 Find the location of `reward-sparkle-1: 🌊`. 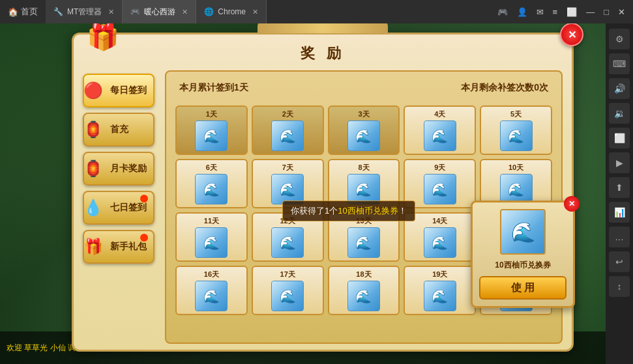

reward-sparkle-1: 🌊 is located at coordinates (211, 136).